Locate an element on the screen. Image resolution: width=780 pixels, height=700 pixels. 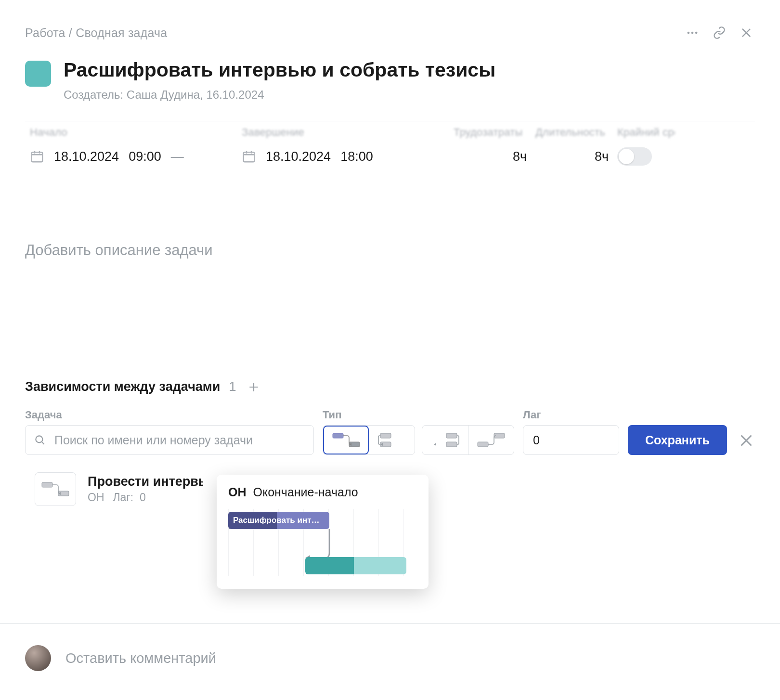
dependency-item-title: Провести интервью с к is located at coordinates (145, 481).